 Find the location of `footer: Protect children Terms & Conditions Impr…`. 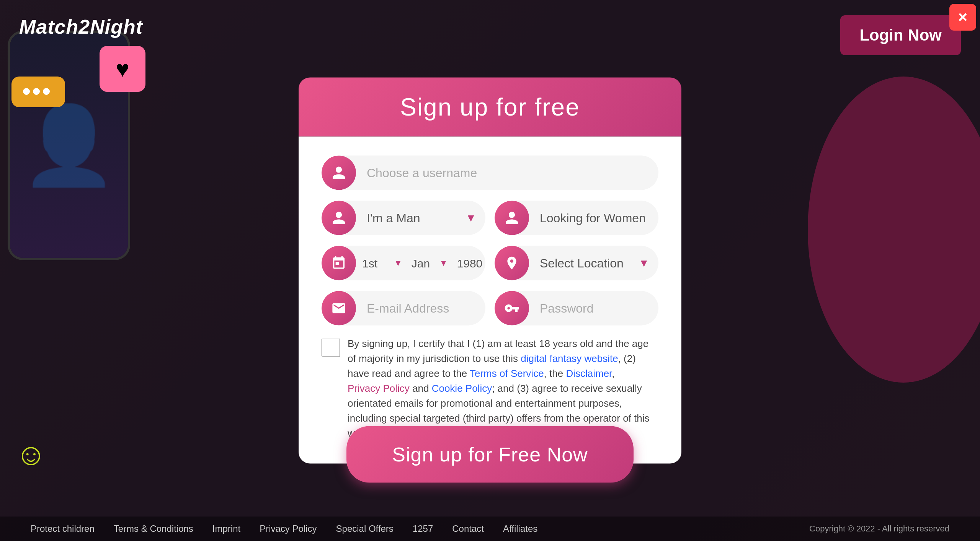

footer: Protect children Terms & Conditions Impr… is located at coordinates (490, 529).